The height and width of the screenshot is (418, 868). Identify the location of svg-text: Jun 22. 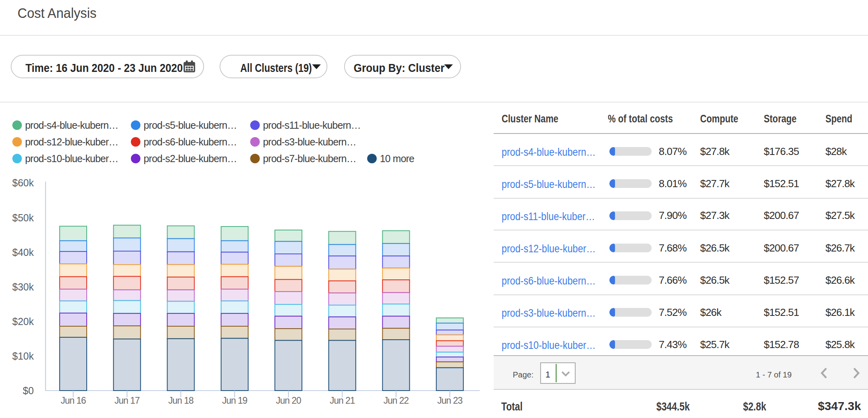
(396, 401).